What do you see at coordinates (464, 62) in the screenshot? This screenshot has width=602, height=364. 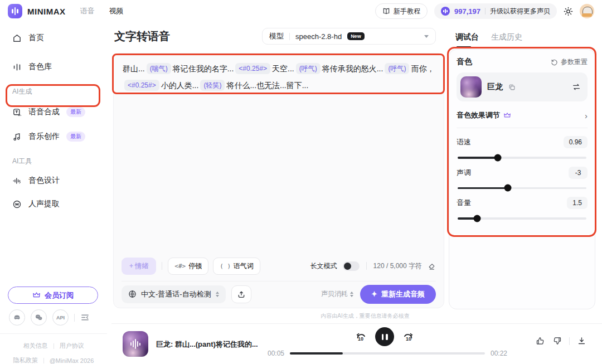 I see `voice-section-label: 音色` at bounding box center [464, 62].